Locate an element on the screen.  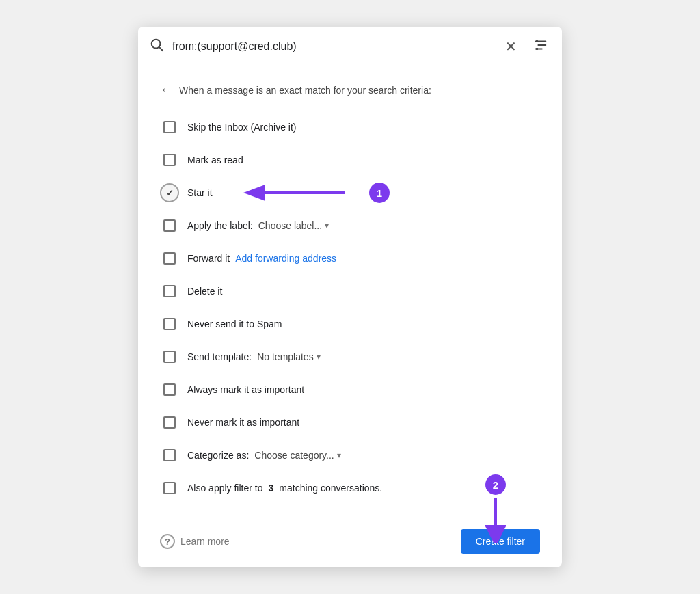
search-actions: ✕ is located at coordinates (526, 46).